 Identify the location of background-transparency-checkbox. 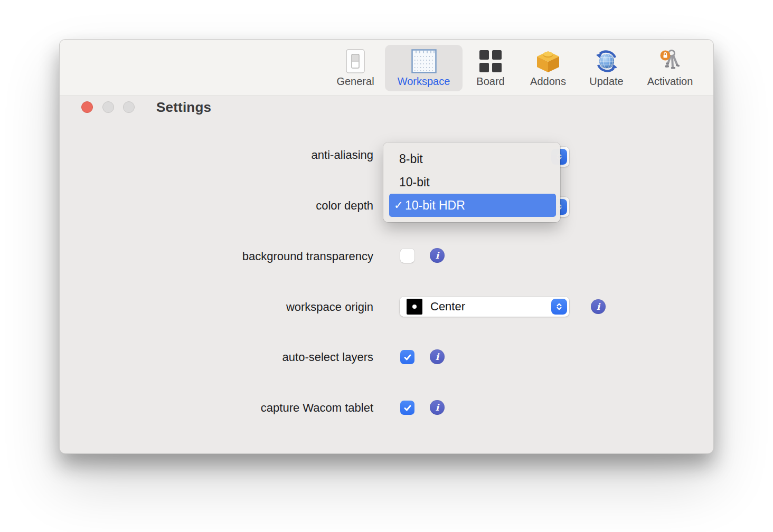
(408, 255).